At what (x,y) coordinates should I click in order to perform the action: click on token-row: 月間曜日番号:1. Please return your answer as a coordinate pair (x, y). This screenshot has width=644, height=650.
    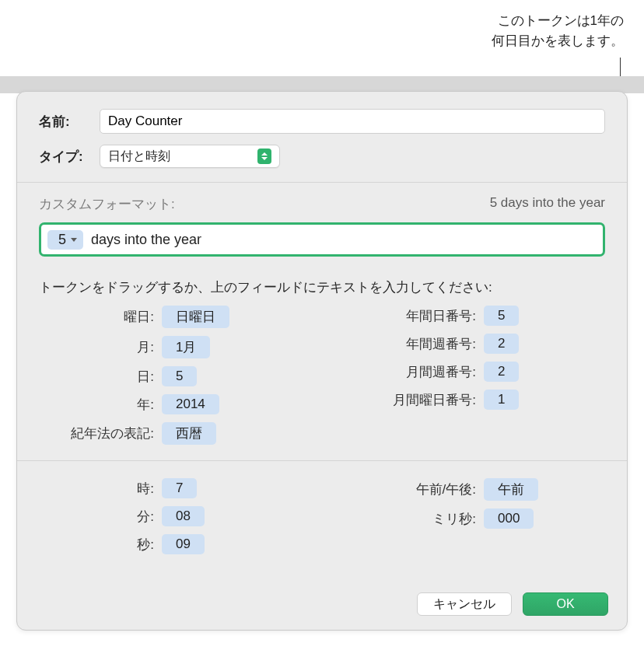
    Looking at the image, I should click on (471, 400).